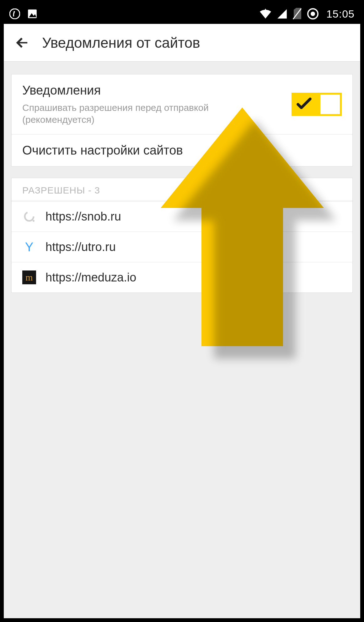 The width and height of the screenshot is (364, 622). What do you see at coordinates (23, 43) in the screenshot?
I see `back-button` at bounding box center [23, 43].